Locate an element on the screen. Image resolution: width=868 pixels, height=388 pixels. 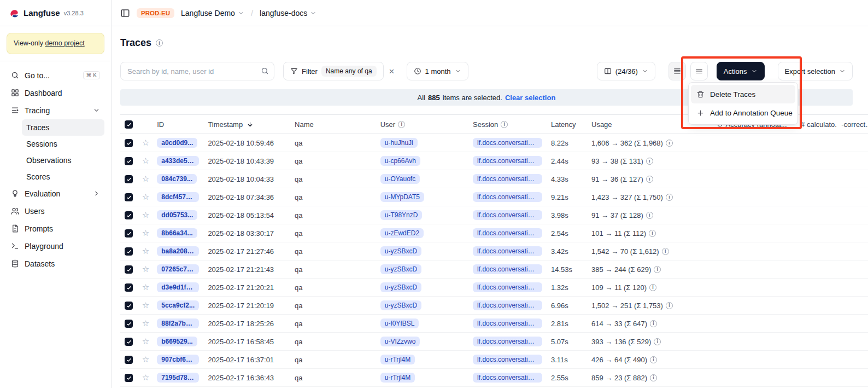
sidebar-item-prompts: Prompts is located at coordinates (56, 229).